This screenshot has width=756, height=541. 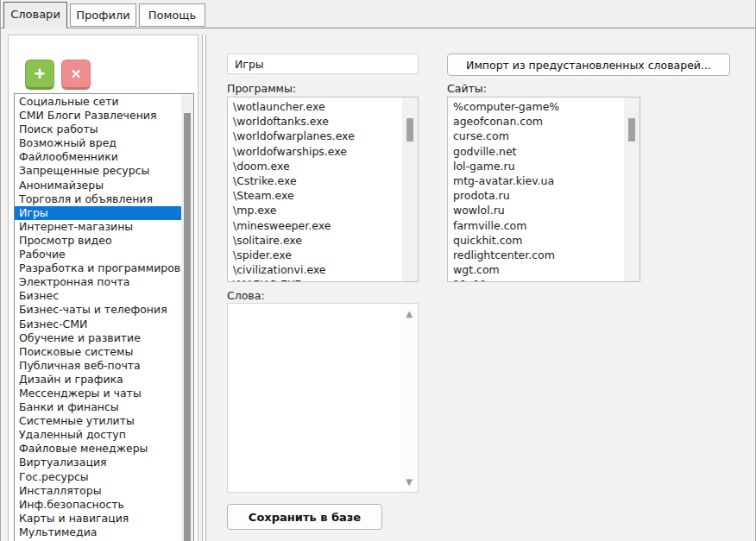 I want to click on category-item: Анонимайзеры, so click(x=98, y=186).